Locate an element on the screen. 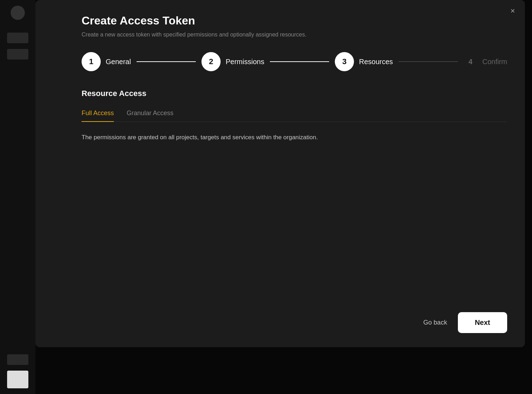  sidebar-avatar is located at coordinates (18, 13).